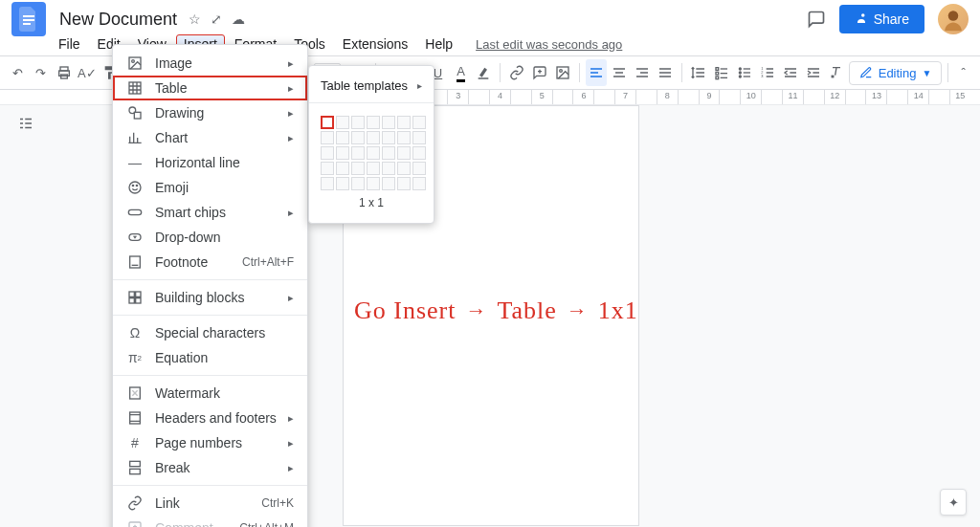  Describe the element at coordinates (216, 63) in the screenshot. I see `menu-item-label: Image` at that location.